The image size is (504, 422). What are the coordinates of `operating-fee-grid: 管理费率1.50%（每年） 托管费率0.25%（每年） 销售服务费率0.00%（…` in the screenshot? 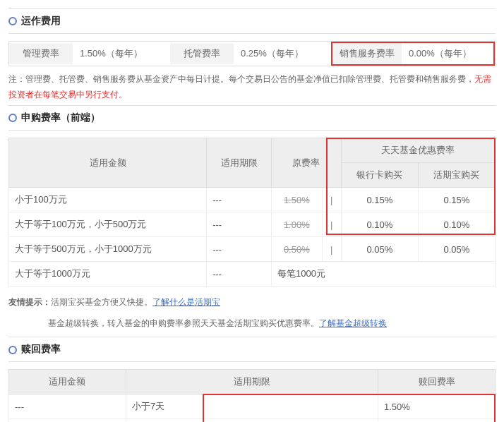 It's located at (252, 54).